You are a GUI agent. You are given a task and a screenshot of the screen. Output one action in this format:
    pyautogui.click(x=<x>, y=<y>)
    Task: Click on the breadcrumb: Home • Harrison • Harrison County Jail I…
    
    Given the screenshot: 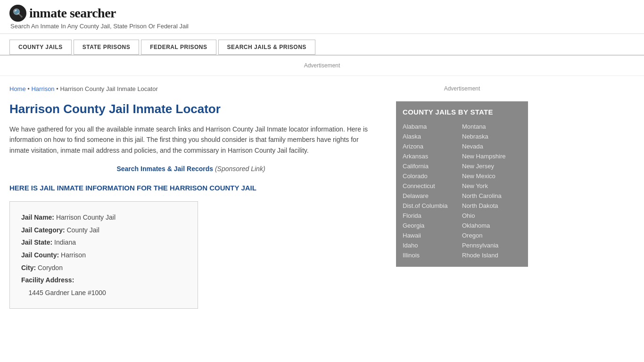 What is the action you would take?
    pyautogui.click(x=191, y=89)
    